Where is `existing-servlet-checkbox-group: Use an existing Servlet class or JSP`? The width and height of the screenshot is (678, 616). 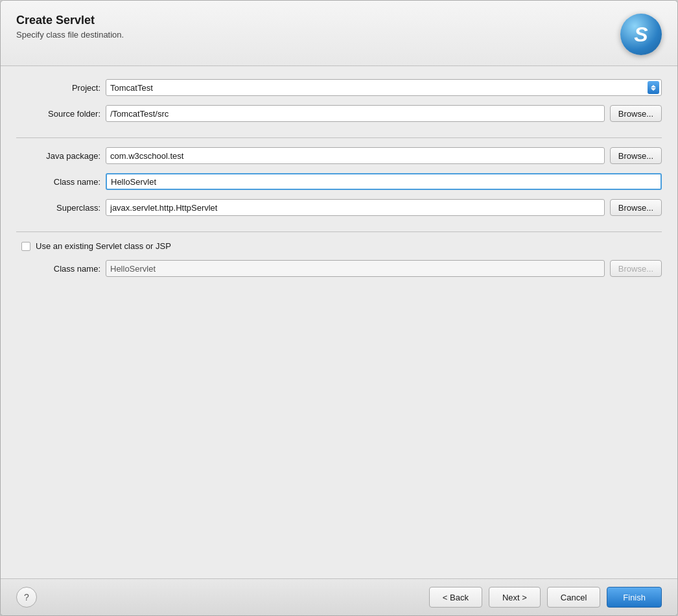
existing-servlet-checkbox-group: Use an existing Servlet class or JSP is located at coordinates (342, 246).